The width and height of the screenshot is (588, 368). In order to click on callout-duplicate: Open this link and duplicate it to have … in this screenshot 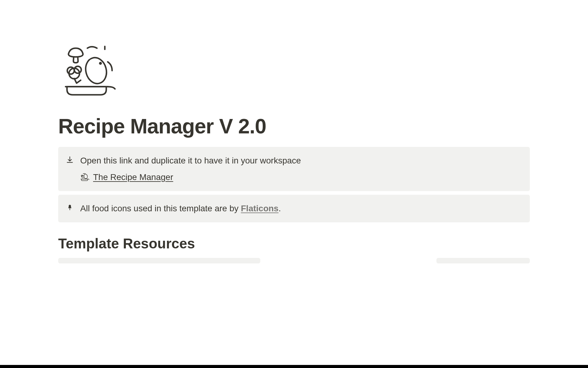, I will do `click(294, 169)`.